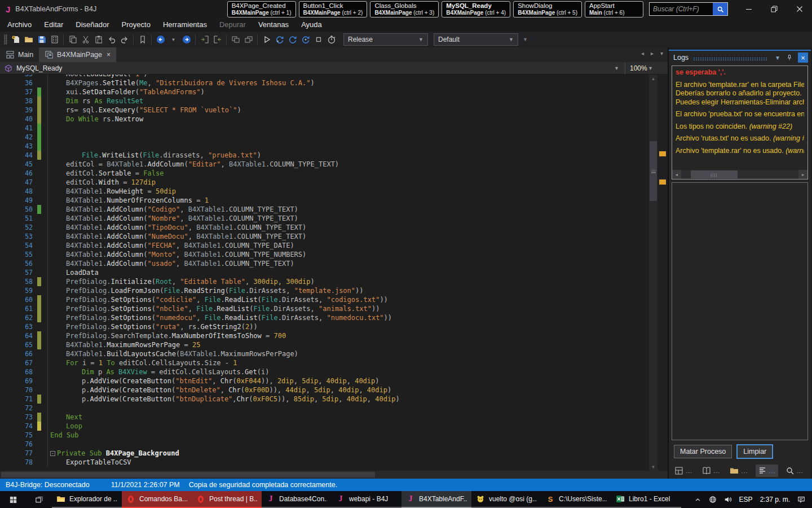 The image size is (812, 508). I want to click on code-line-66: 66B4XTable1.BuildLayoutsCache(B4XTable1.…, so click(324, 354).